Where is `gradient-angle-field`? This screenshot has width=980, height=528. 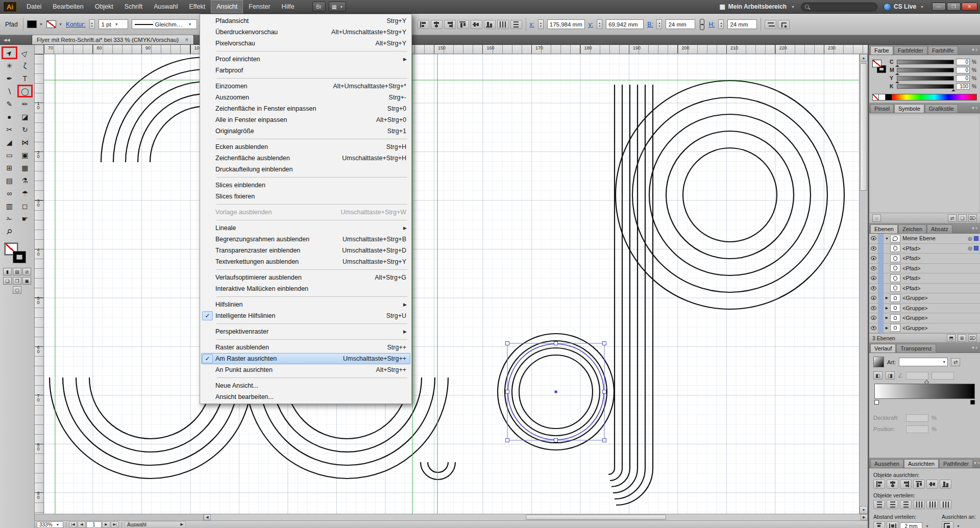 gradient-angle-field is located at coordinates (917, 375).